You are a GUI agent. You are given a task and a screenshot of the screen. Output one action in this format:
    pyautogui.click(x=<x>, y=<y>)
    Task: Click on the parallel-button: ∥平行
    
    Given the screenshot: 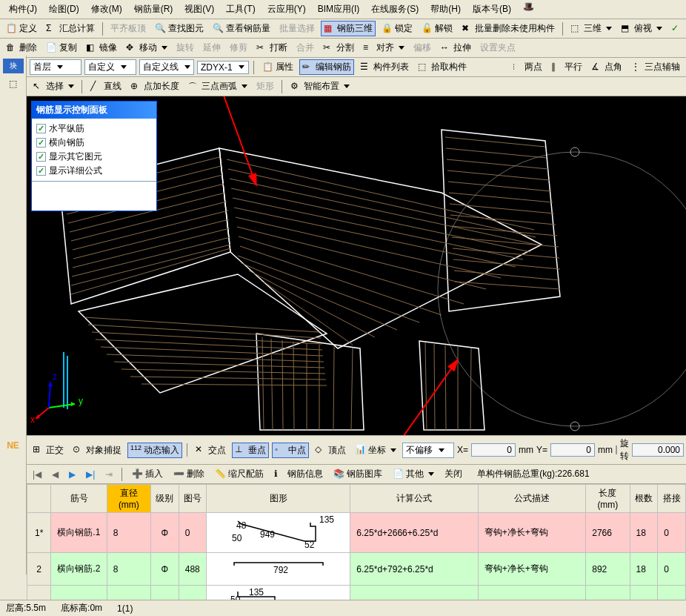 What is the action you would take?
    pyautogui.click(x=567, y=67)
    